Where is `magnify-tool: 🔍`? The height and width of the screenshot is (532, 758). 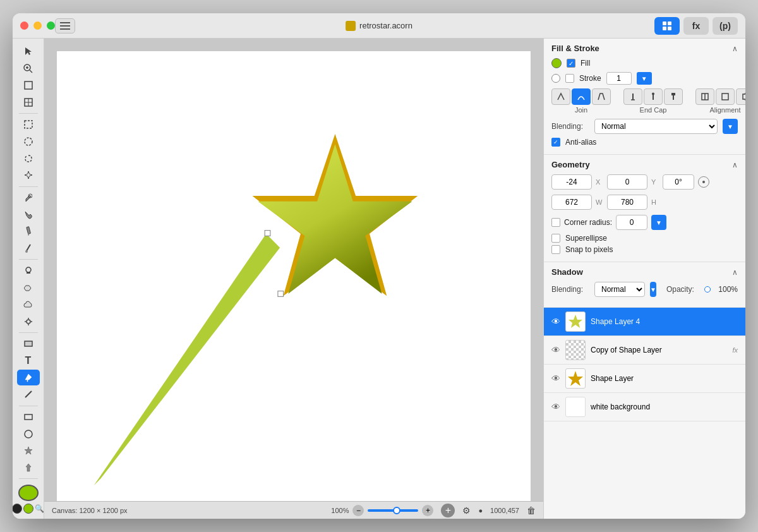
magnify-tool: 🔍 is located at coordinates (39, 509).